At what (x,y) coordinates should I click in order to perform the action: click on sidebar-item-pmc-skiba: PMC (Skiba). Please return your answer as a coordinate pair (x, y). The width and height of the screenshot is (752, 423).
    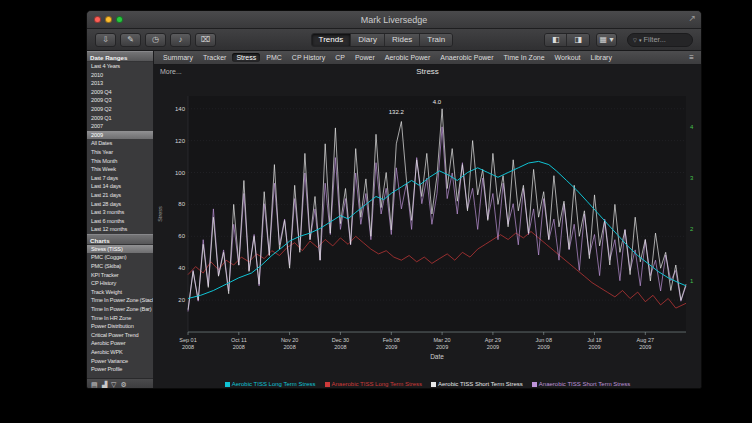
    Looking at the image, I should click on (120, 266).